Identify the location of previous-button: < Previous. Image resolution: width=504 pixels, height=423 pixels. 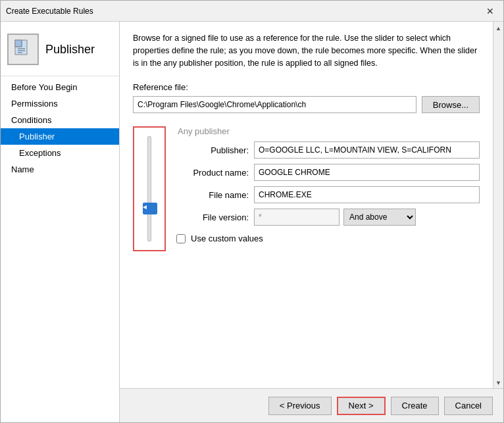
(300, 406).